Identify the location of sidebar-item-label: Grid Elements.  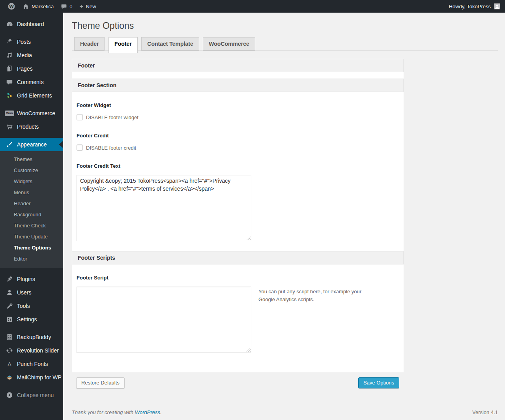
(35, 96).